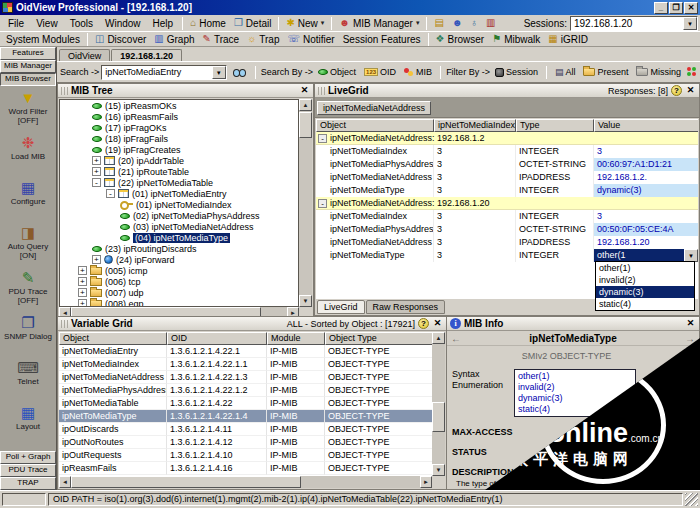  Describe the element at coordinates (507, 190) in the screenshot. I see `livegrid-row: ipNetToMediaType3INTEGERdynamic(3)` at that location.